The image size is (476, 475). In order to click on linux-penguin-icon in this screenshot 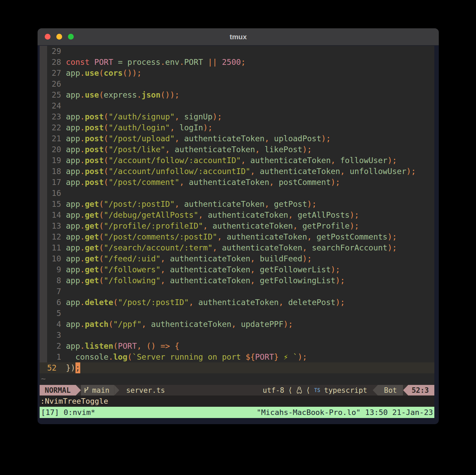, I will do `click(299, 390)`.